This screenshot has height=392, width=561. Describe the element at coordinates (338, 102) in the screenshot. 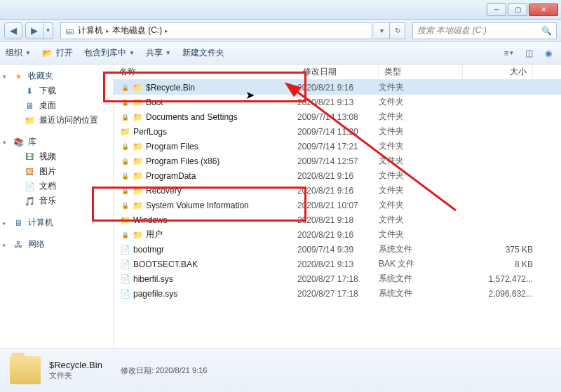

I see `file-date: 2020/8/21 9:13` at that location.